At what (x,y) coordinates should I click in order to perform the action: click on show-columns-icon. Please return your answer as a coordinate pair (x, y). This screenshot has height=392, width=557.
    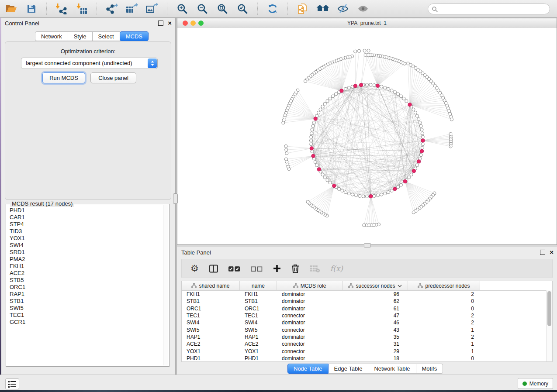
    Looking at the image, I should click on (214, 269).